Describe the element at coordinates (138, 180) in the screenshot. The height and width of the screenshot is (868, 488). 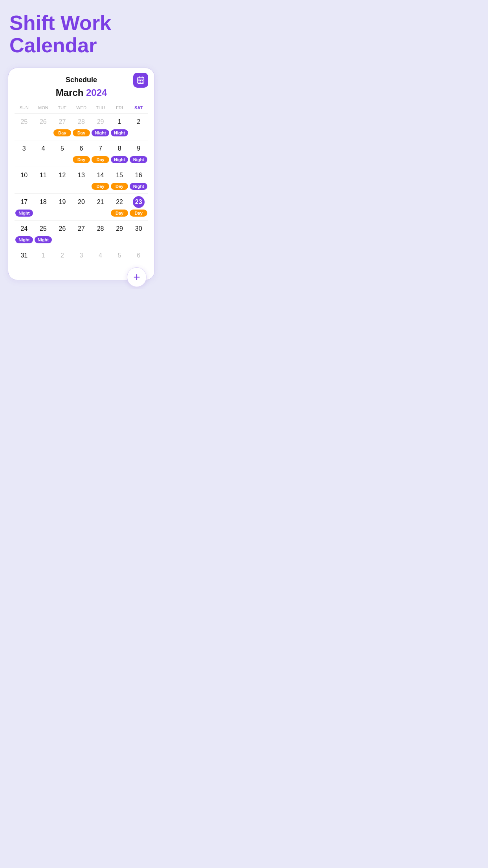
I see `calendar-cell: 16Night` at that location.